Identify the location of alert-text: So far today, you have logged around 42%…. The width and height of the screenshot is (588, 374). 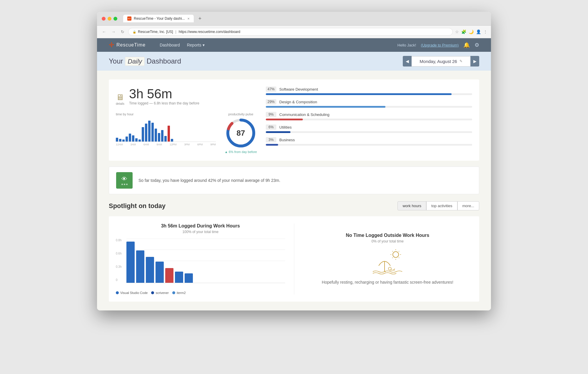
(209, 180).